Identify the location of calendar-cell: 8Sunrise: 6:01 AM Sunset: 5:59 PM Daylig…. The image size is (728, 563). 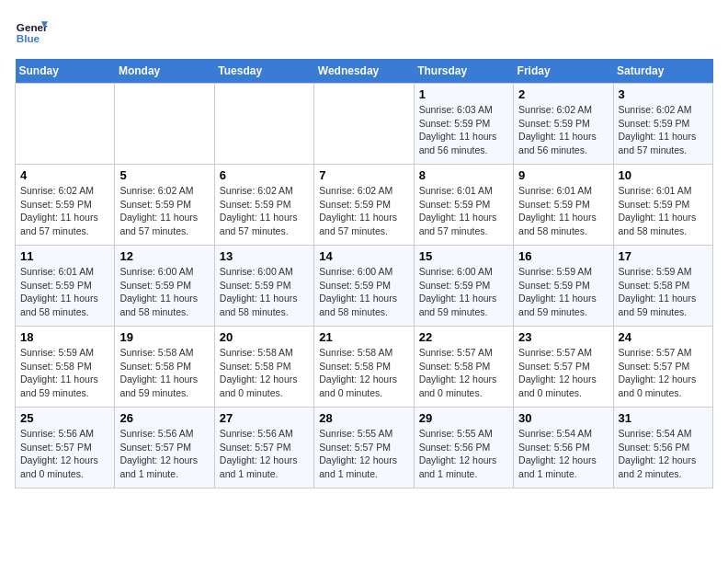
(463, 205).